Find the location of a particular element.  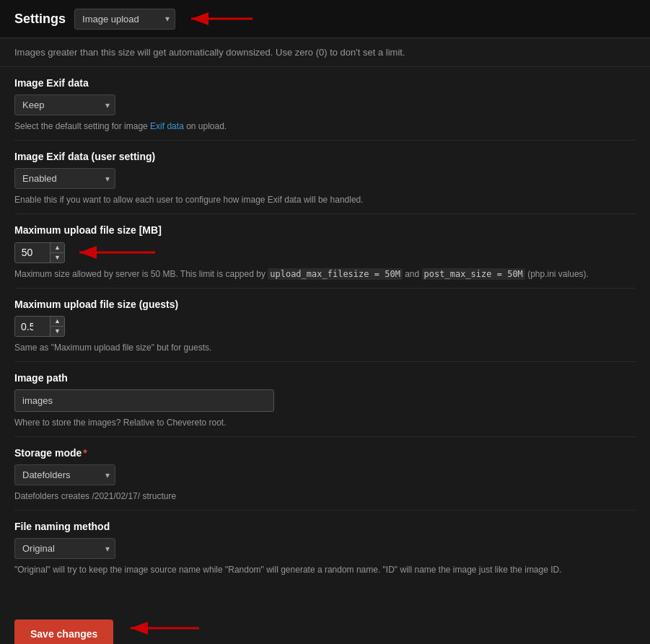

spinner-down: ▼ is located at coordinates (58, 258).